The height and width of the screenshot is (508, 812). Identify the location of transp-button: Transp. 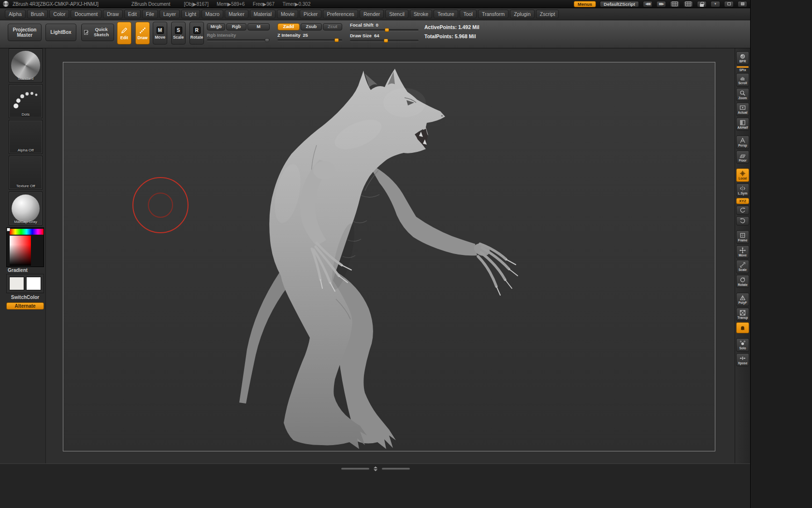
(742, 314).